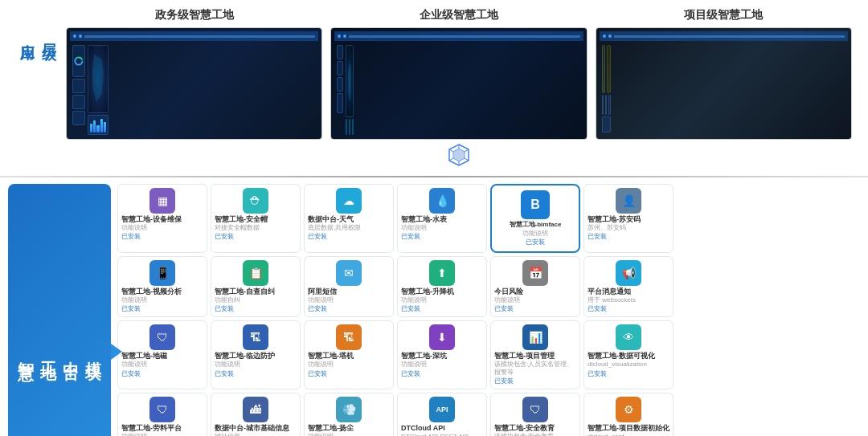  Describe the element at coordinates (79, 90) in the screenshot. I see `gov-left-panel` at that location.